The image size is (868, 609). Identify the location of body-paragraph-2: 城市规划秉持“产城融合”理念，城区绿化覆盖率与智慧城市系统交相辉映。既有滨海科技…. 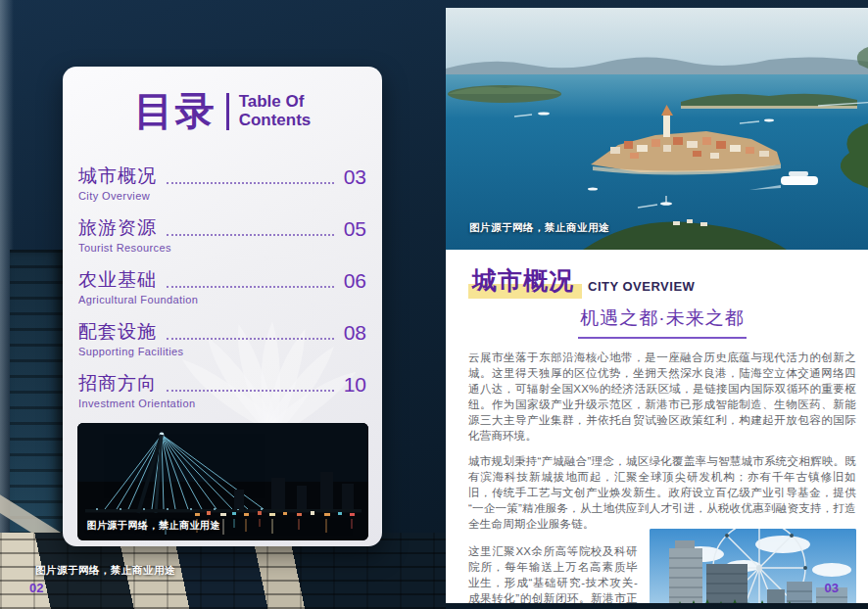
(662, 492).